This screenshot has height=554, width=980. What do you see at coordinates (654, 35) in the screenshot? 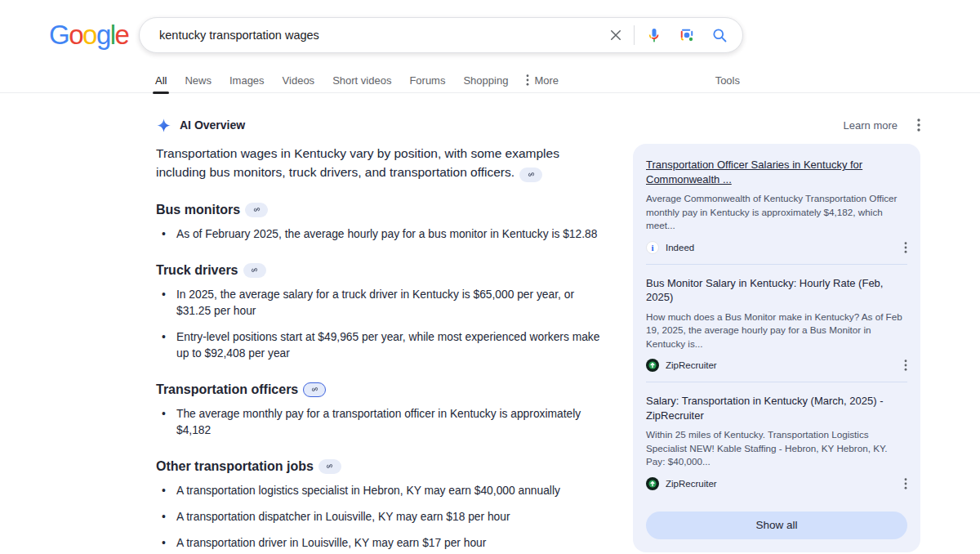
I see `microphone-icon` at bounding box center [654, 35].